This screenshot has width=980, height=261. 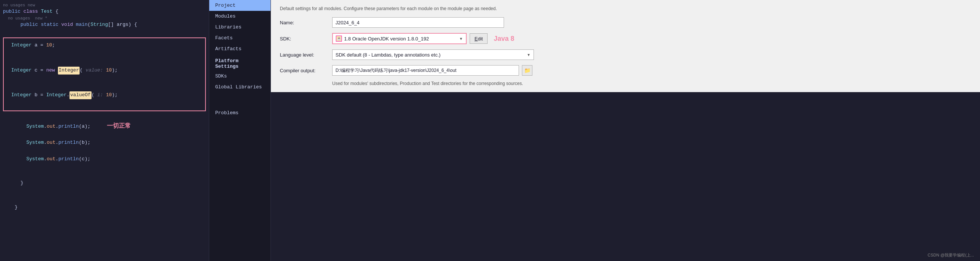 What do you see at coordinates (104, 75) in the screenshot?
I see `code-line-c: Integer c = new Integer( value: 10);` at bounding box center [104, 75].